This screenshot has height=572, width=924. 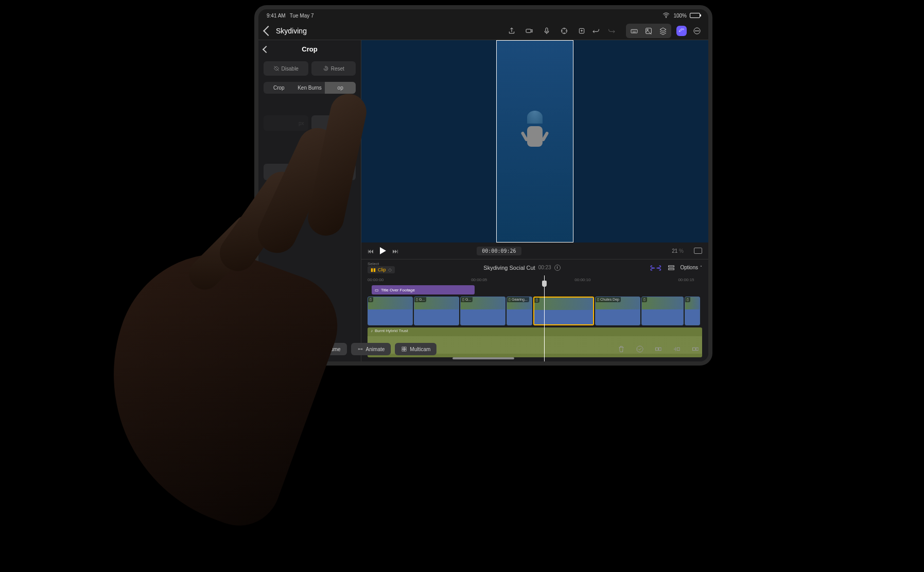 What do you see at coordinates (582, 31) in the screenshot?
I see `export-icon` at bounding box center [582, 31].